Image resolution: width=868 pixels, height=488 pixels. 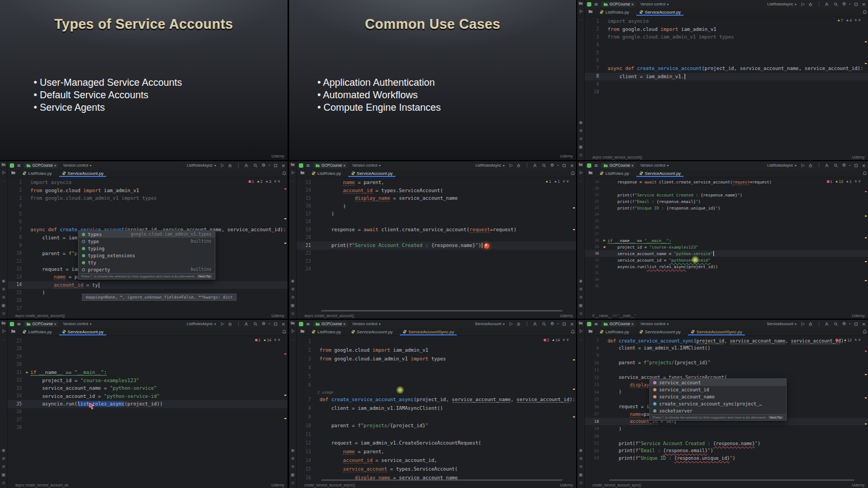 I want to click on code-line: 28▶if __name__ == "__main__":, so click(x=726, y=240).